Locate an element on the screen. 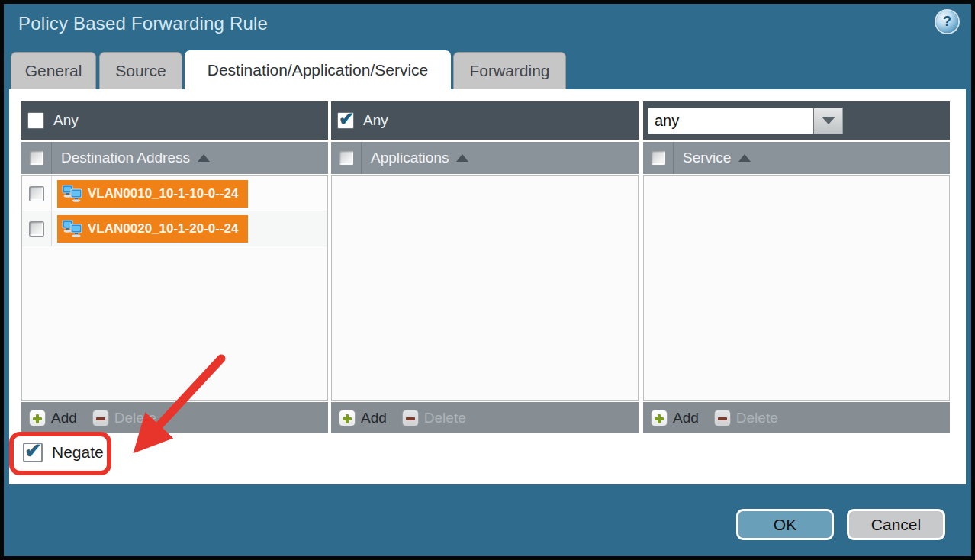 Image resolution: width=975 pixels, height=560 pixels. destination-address-value: VLAN0010_10-1-10-0--24 is located at coordinates (163, 194).